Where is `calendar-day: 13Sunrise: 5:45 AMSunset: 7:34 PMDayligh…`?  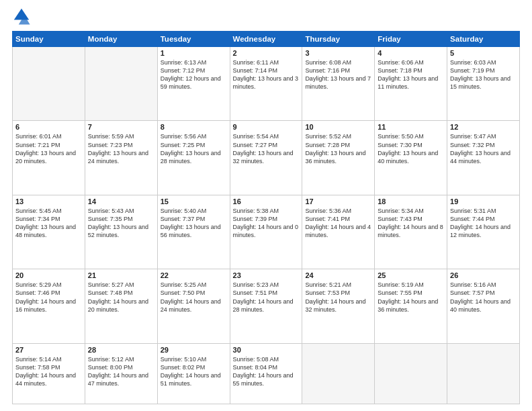
calendar-day: 13Sunrise: 5:45 AMSunset: 7:34 PMDayligh… is located at coordinates (49, 232).